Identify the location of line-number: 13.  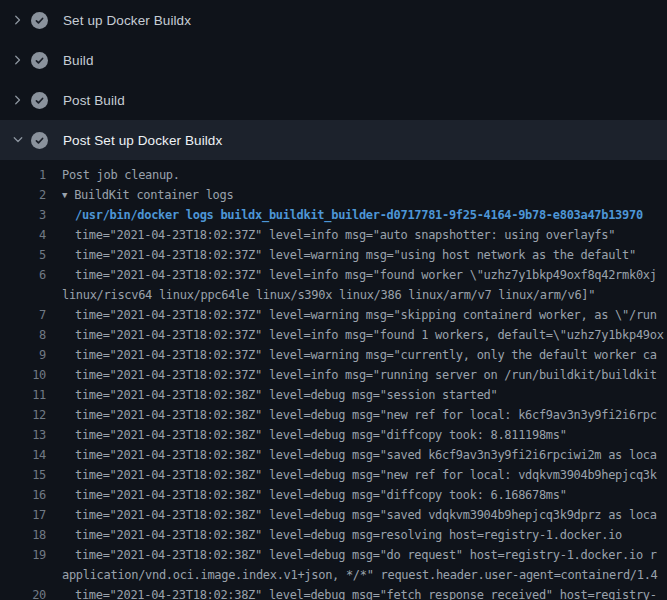
(23, 435).